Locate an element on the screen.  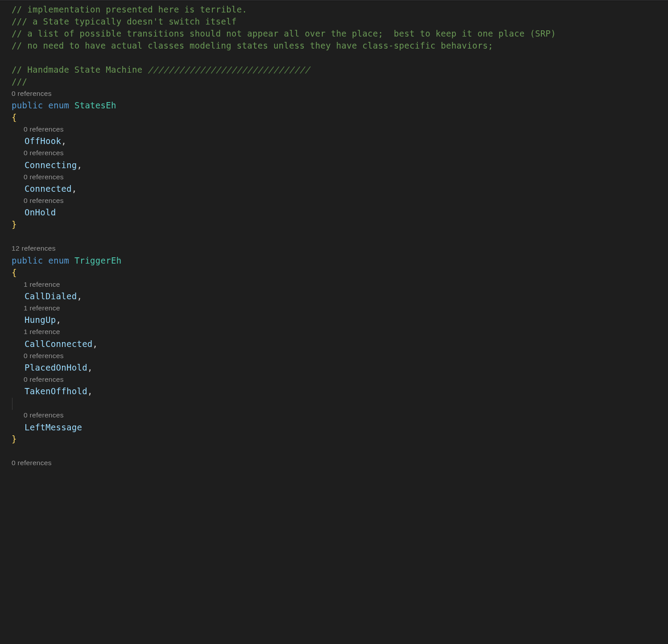
enum-member: OnHold is located at coordinates (340, 212).